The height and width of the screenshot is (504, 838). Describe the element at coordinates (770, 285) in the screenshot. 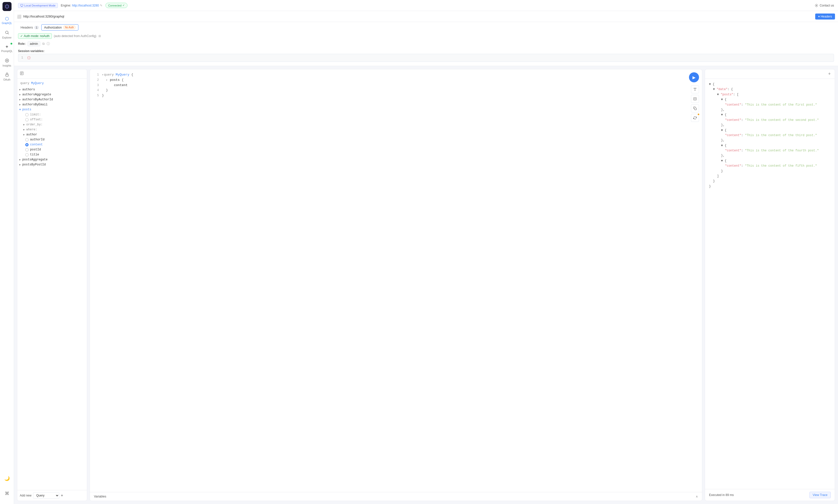

I see `results-panel: + ▼ { ▼ "data": { ▼ "posts": [ ▼ { "cont…` at that location.